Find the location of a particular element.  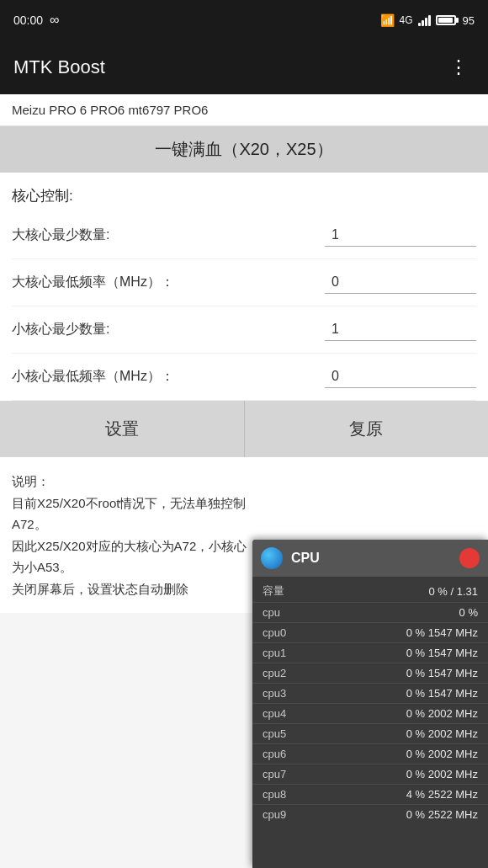

cpu-row-key: cpu9 is located at coordinates (288, 815).